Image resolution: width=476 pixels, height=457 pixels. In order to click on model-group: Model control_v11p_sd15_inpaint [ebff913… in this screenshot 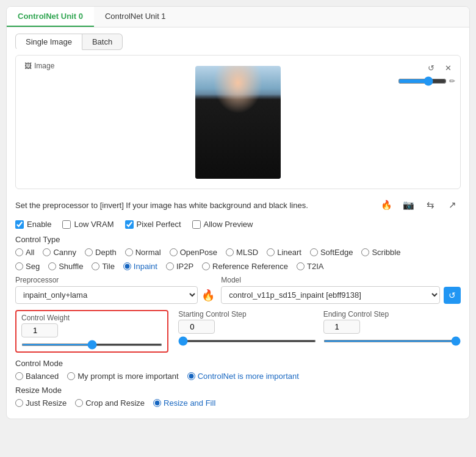, I will do `click(341, 290)`.